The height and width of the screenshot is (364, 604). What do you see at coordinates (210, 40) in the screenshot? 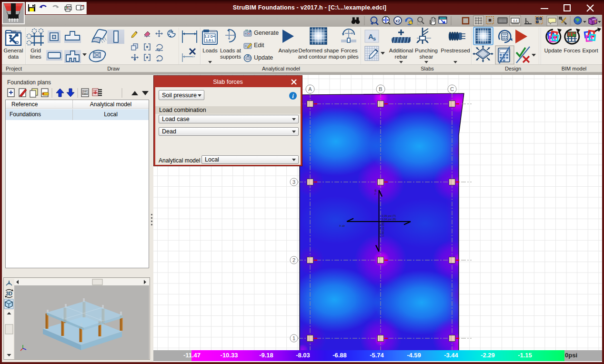
I see `svg-text: 1.6 L` at bounding box center [210, 40].